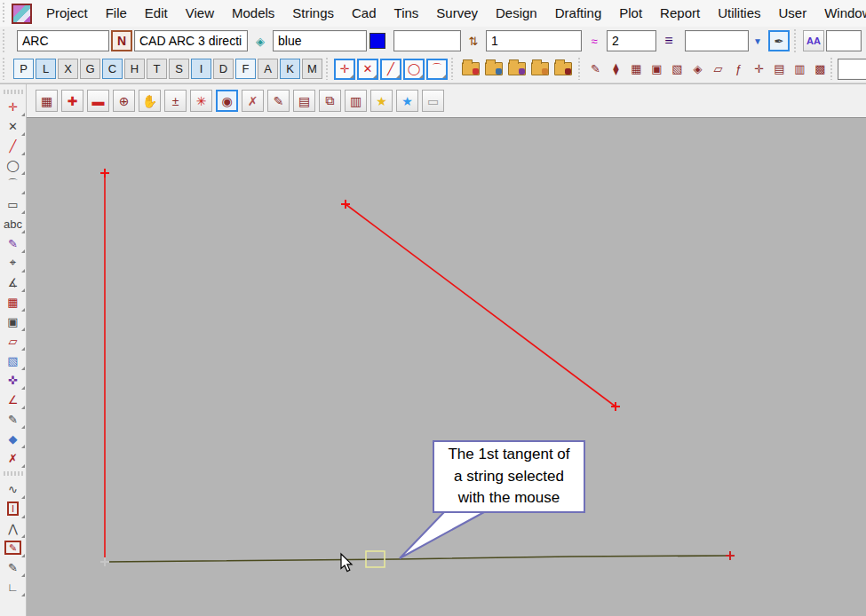 The height and width of the screenshot is (616, 866). Describe the element at coordinates (427, 41) in the screenshot. I see `linetype-input` at that location.